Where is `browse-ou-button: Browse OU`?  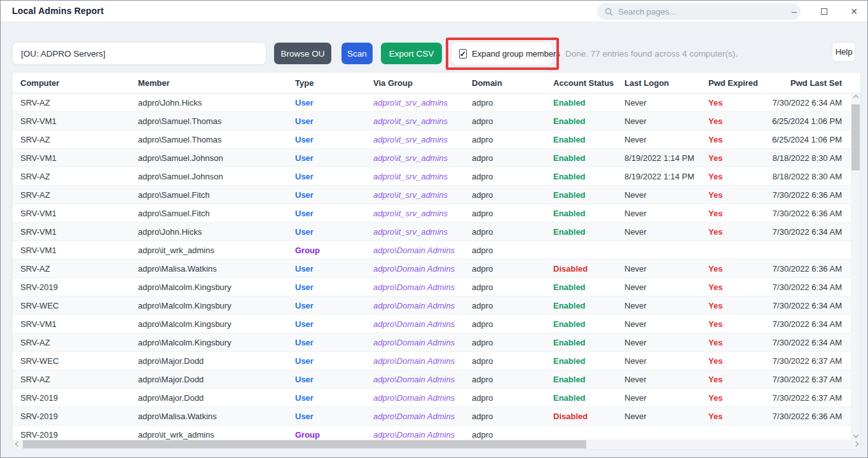
browse-ou-button: Browse OU is located at coordinates (303, 53).